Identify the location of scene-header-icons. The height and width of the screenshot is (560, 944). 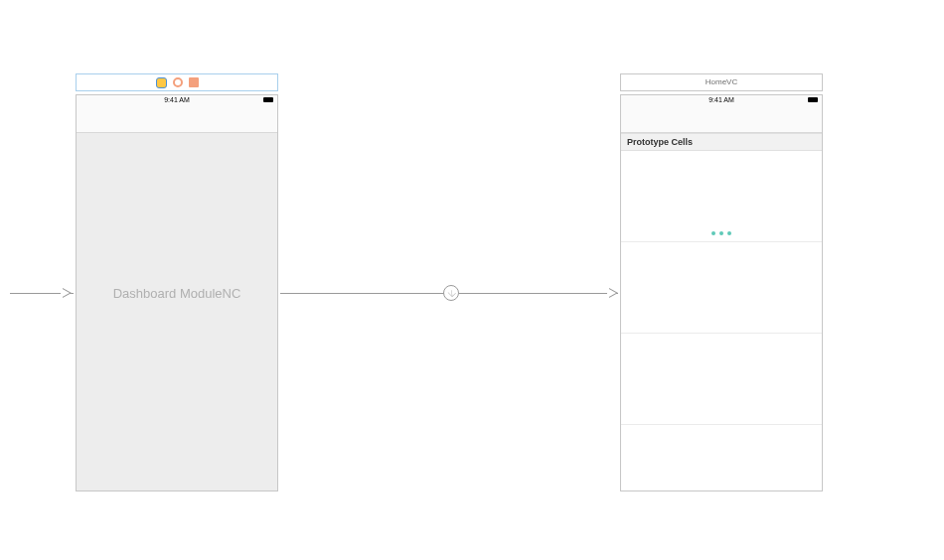
(177, 82).